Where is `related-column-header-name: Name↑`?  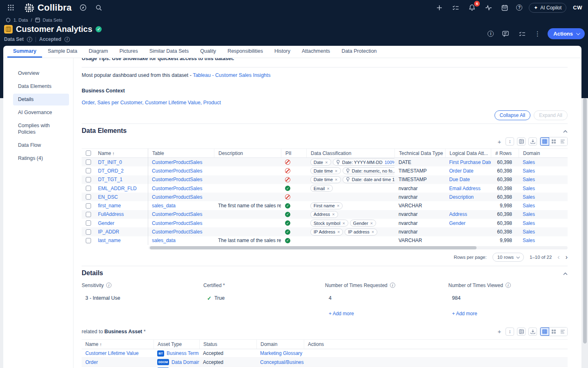 related-column-header-name: Name↑ is located at coordinates (118, 344).